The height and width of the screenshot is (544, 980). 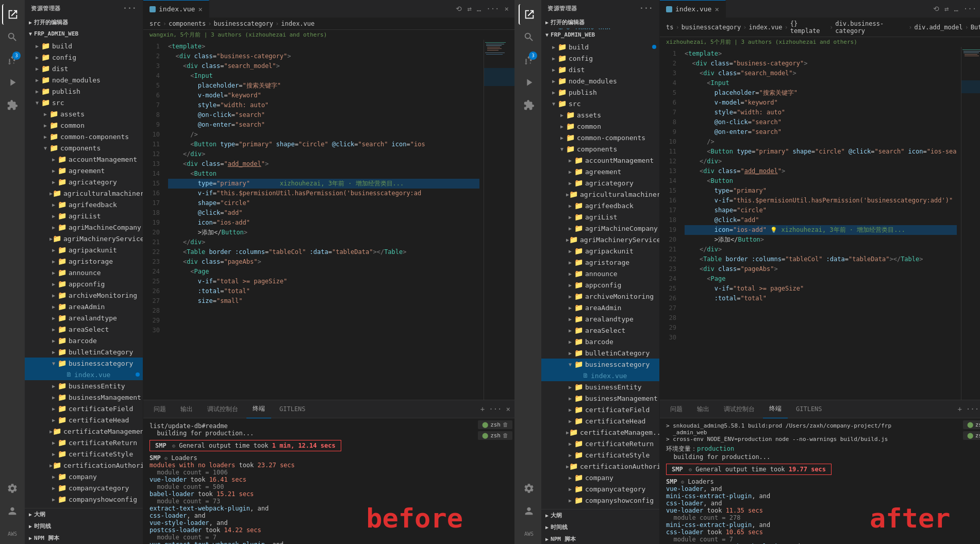 I want to click on folder-certificate-head: ▶📁 certificateHead, so click(x=84, y=420).